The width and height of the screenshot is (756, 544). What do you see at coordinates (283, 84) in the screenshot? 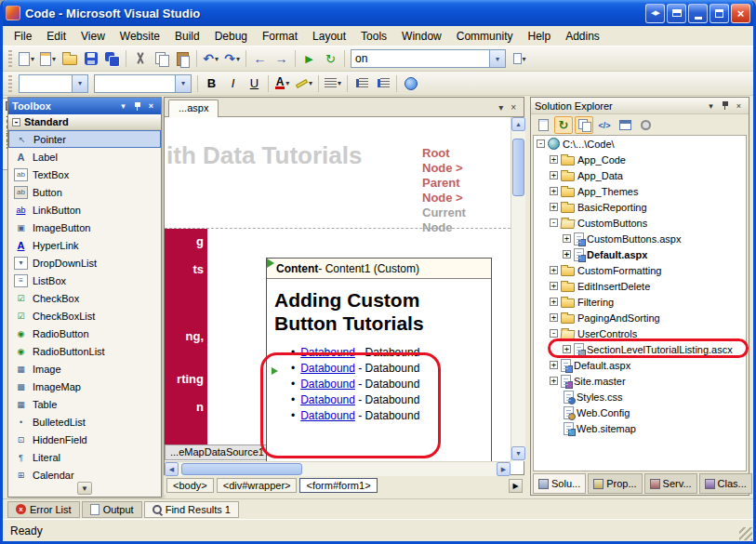
I see `font-color-button: A▾` at bounding box center [283, 84].